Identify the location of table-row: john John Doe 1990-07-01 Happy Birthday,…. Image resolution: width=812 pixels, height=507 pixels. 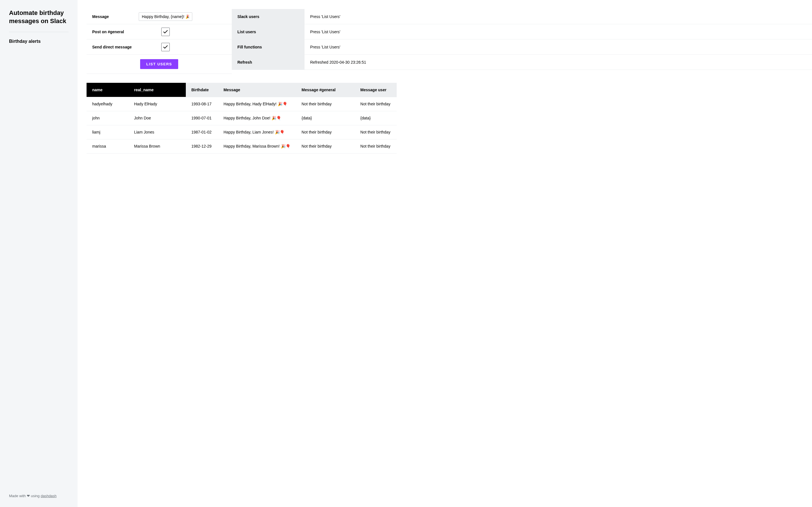
(242, 118).